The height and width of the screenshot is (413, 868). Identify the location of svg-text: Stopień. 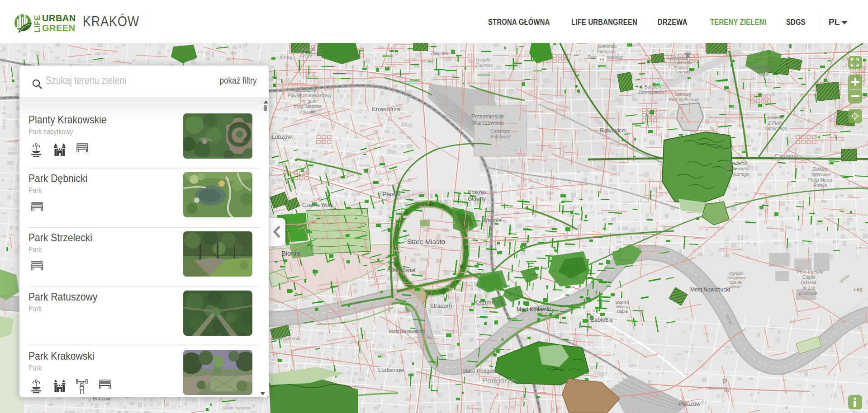
(622, 302).